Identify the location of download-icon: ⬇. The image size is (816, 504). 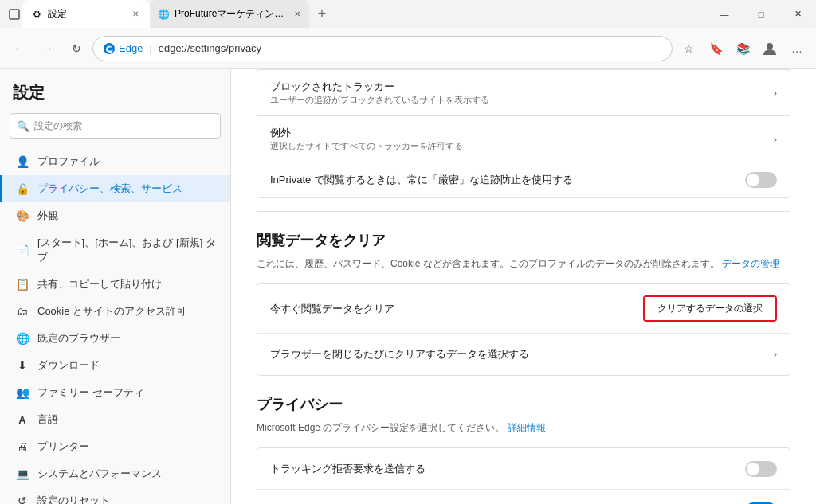
(22, 365).